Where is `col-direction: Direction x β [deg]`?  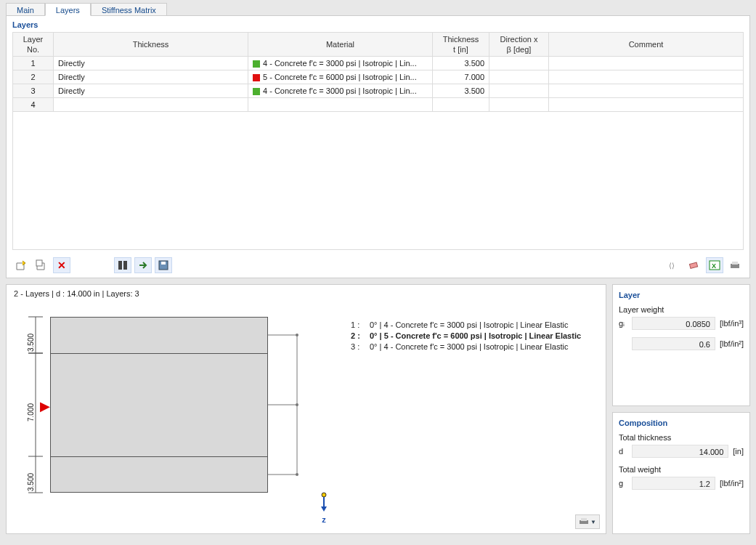
col-direction: Direction x β [deg] is located at coordinates (519, 45).